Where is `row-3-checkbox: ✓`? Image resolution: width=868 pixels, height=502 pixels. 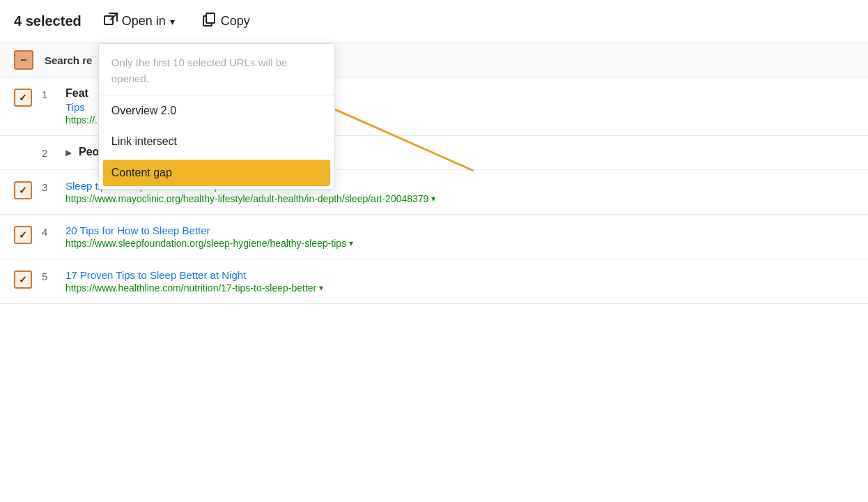
row-3-checkbox: ✓ is located at coordinates (23, 190).